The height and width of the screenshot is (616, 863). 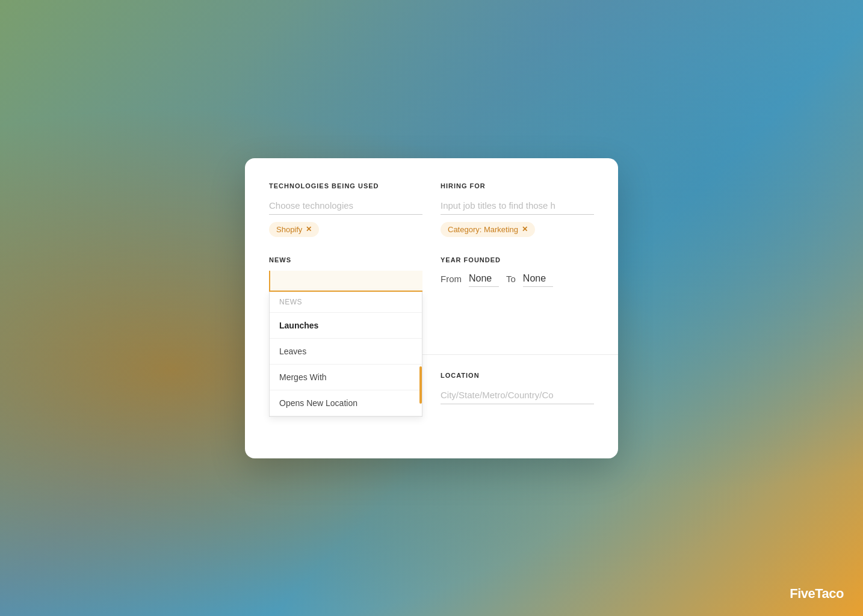 What do you see at coordinates (294, 230) in the screenshot?
I see `technologies-tag: Shopify ✕` at bounding box center [294, 230].